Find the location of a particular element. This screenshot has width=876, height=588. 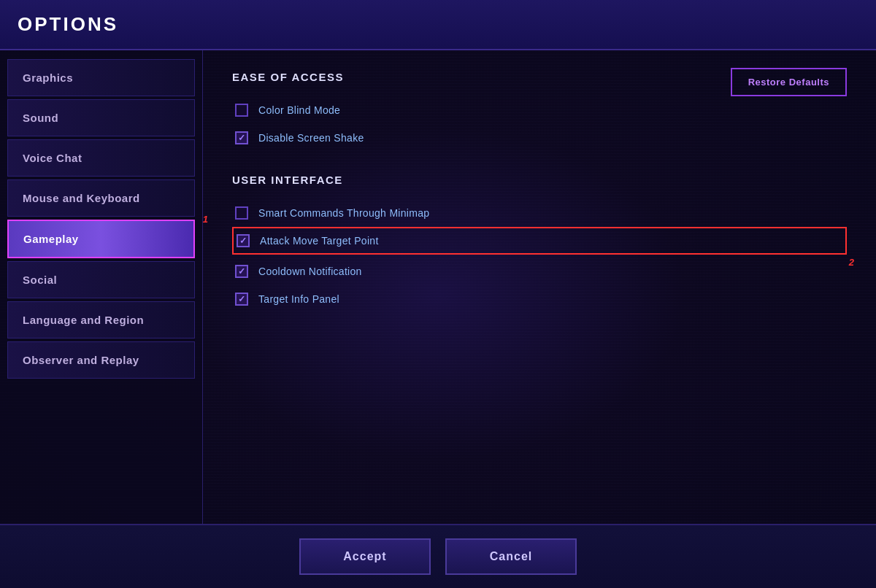

sidebar-item-language-region: Language and Region is located at coordinates (101, 320).